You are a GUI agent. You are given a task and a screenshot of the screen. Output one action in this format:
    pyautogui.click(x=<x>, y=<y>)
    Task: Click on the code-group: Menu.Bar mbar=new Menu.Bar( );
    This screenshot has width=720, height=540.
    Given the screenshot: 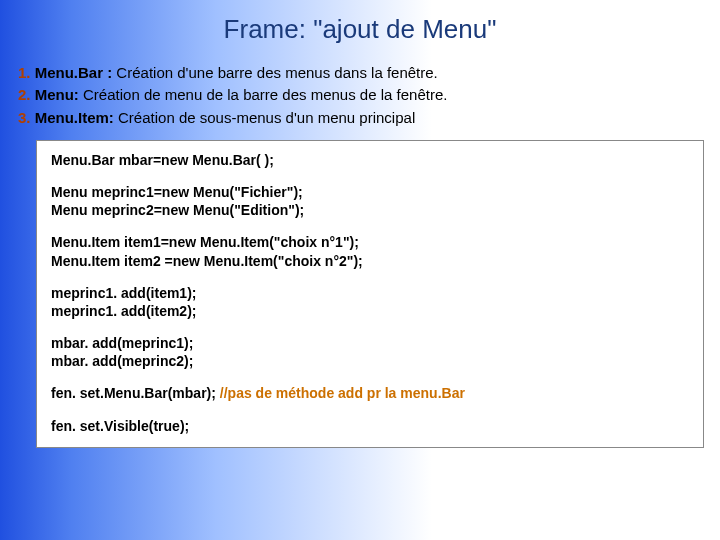 What is the action you would take?
    pyautogui.click(x=370, y=160)
    